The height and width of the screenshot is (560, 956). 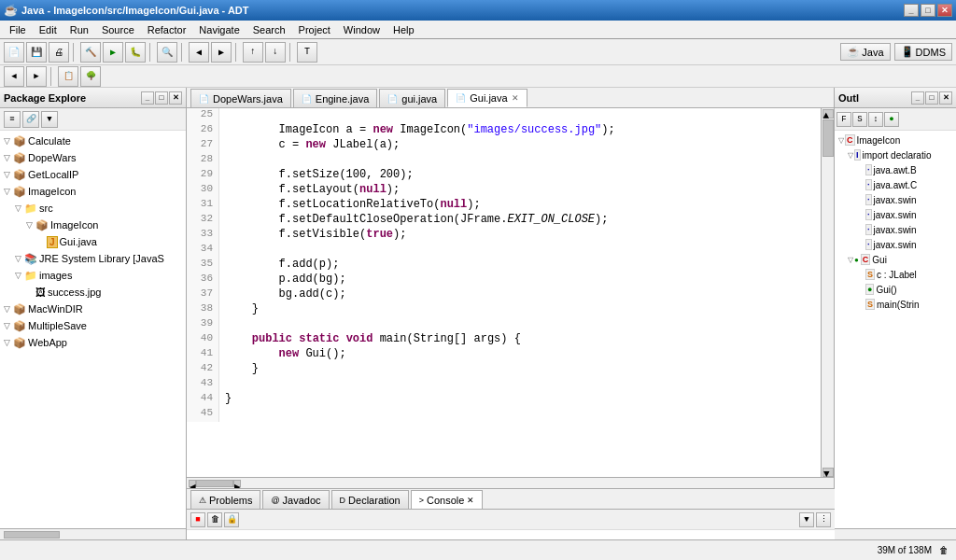 What do you see at coordinates (215, 520) in the screenshot?
I see `clear-console-button: 🗑` at bounding box center [215, 520].